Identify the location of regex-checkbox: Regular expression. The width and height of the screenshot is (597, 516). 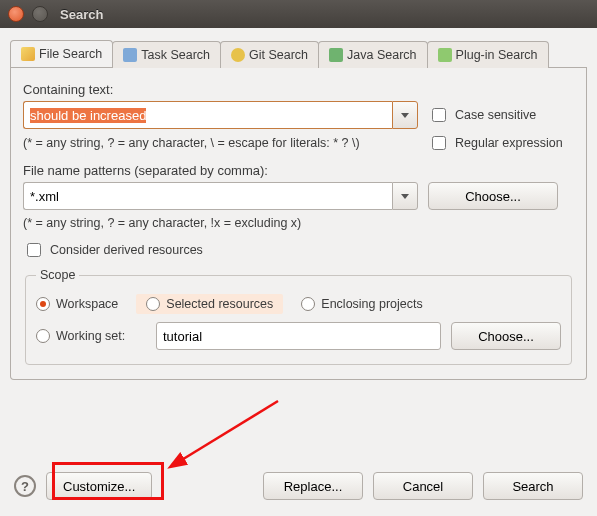
(496, 143).